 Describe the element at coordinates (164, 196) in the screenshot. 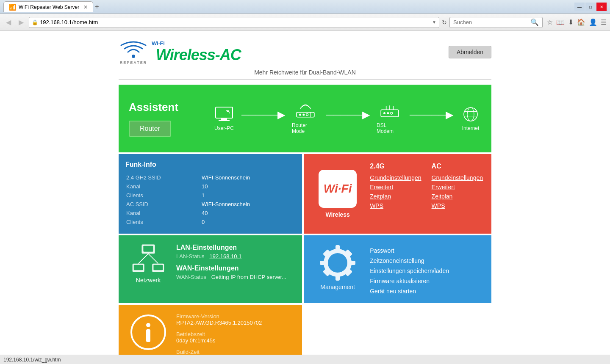

I see `funk-row-label: Clients` at that location.